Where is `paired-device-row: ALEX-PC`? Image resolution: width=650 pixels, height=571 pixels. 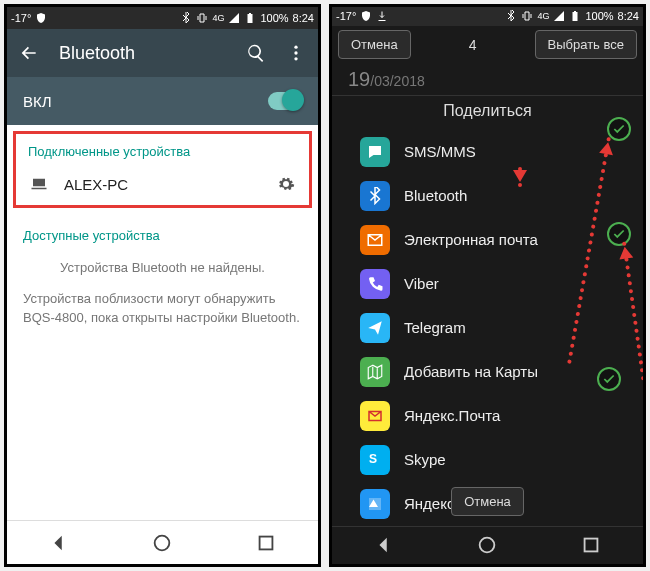 paired-device-row: ALEX-PC is located at coordinates (162, 184).